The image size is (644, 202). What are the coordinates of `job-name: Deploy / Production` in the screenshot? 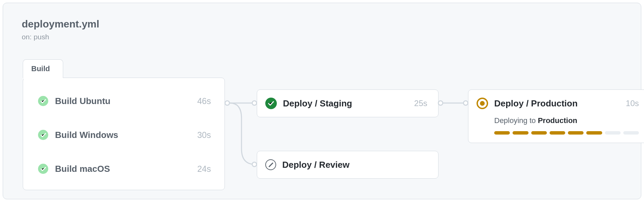 It's located at (560, 104).